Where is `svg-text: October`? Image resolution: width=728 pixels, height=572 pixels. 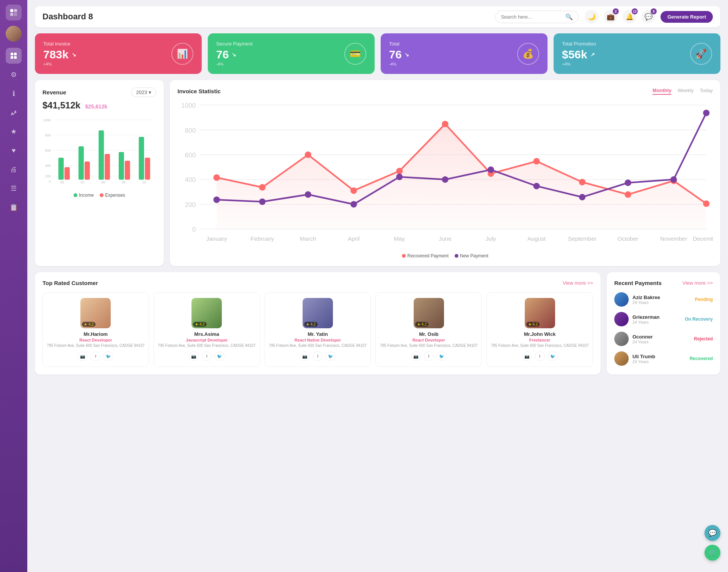
svg-text: October is located at coordinates (628, 239).